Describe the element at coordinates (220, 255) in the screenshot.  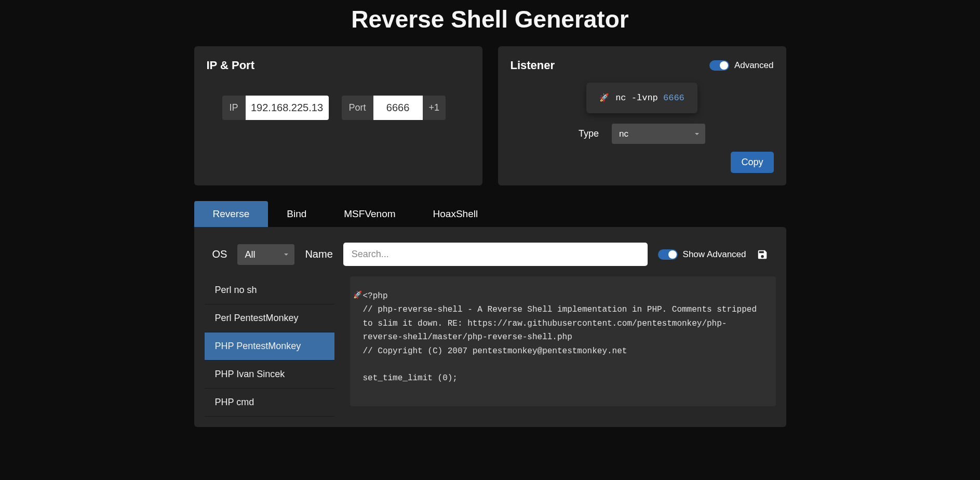
I see `os-label: OS` at that location.